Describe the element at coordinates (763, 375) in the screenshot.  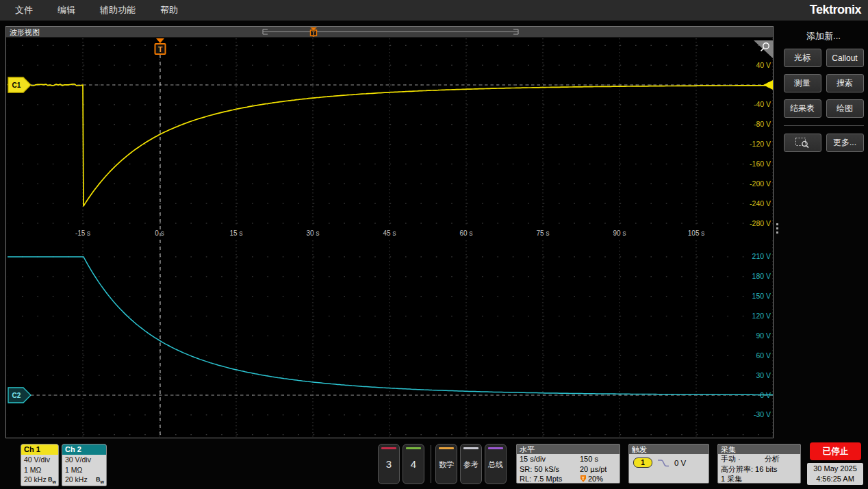
I see `svg-text: 30 V` at that location.